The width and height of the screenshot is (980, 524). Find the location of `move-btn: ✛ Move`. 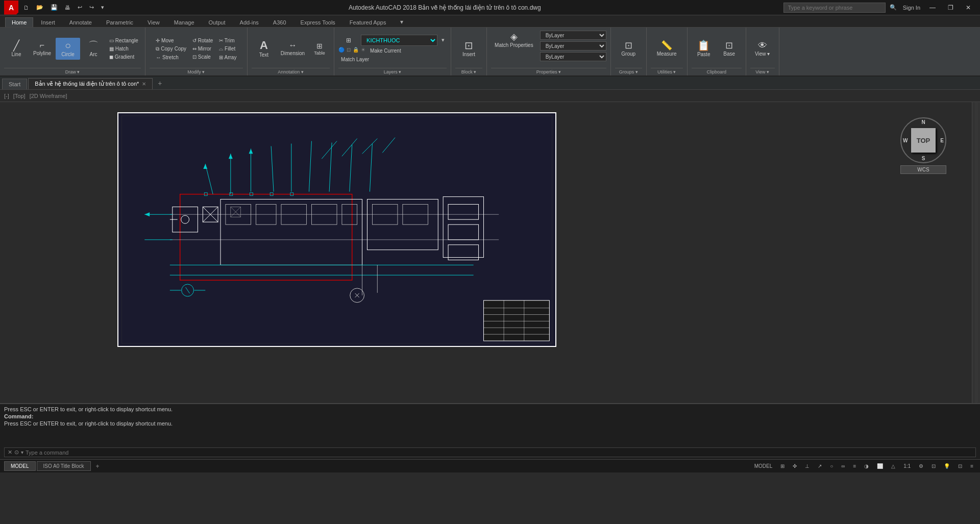

move-btn: ✛ Move is located at coordinates (171, 41).